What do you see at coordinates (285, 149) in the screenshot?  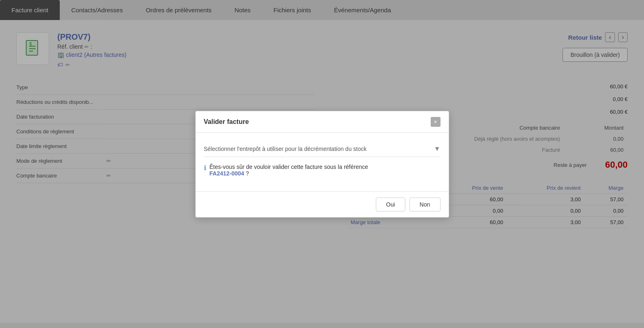 I see `warehouse-label: Sélectionner l'entrepôt à utiliser pour …` at bounding box center [285, 149].